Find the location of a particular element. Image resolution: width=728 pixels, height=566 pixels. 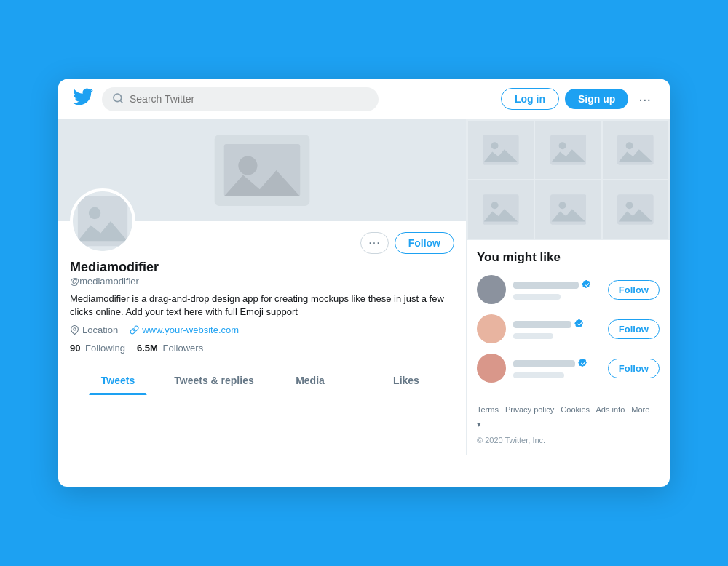

followers-stat: 6.5M Followers is located at coordinates (170, 348).